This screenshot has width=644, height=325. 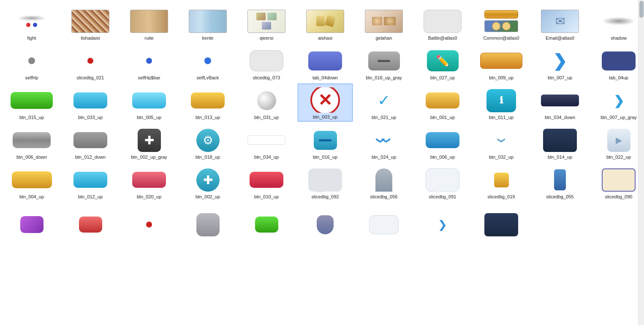 I want to click on thumb-btn_024_up: ❯❯, so click(x=384, y=140).